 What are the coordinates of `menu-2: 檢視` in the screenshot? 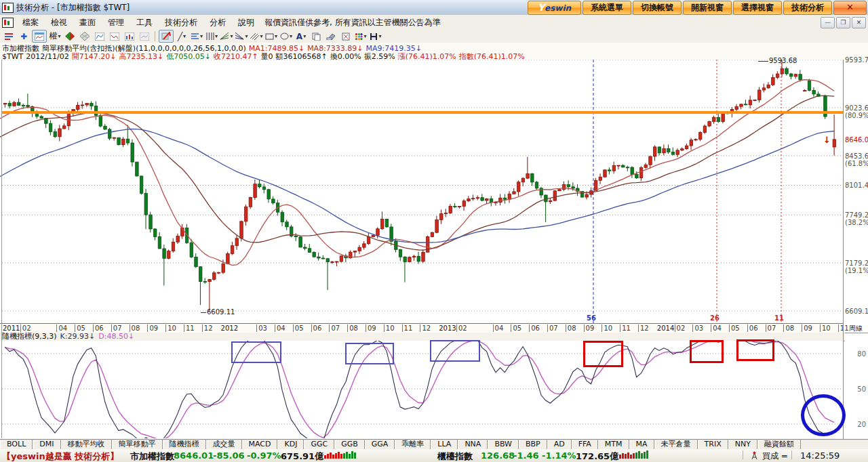 It's located at (59, 23).